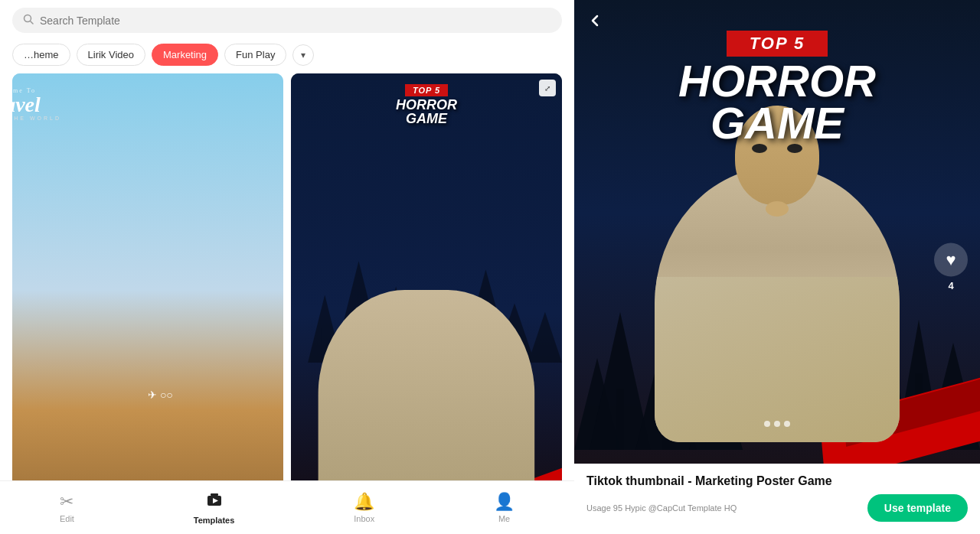 This screenshot has width=980, height=534. Describe the element at coordinates (256, 55) in the screenshot. I see `tab-fun-play: Fun Play` at that location.